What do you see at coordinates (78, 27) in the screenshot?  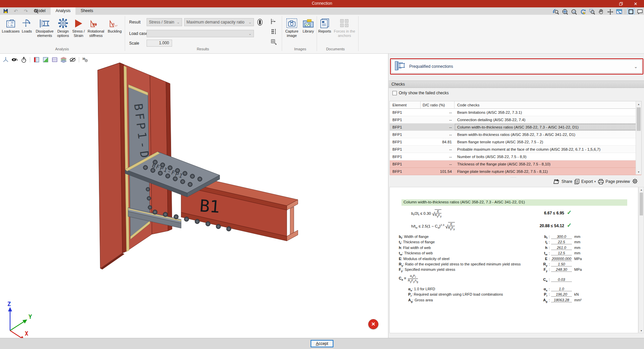 I see `stress-strain-button: Stress / Strain` at bounding box center [78, 27].